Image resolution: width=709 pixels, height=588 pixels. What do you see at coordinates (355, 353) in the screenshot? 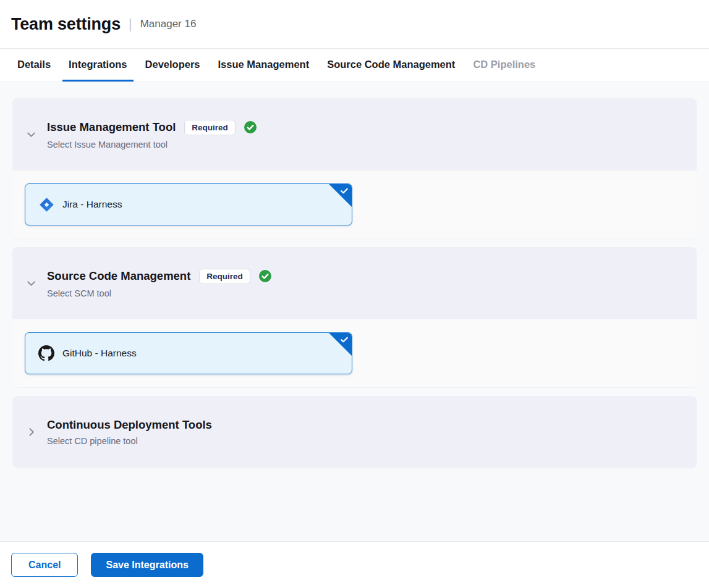
I see `source-code-management-options: GitHub - Harness` at bounding box center [355, 353].